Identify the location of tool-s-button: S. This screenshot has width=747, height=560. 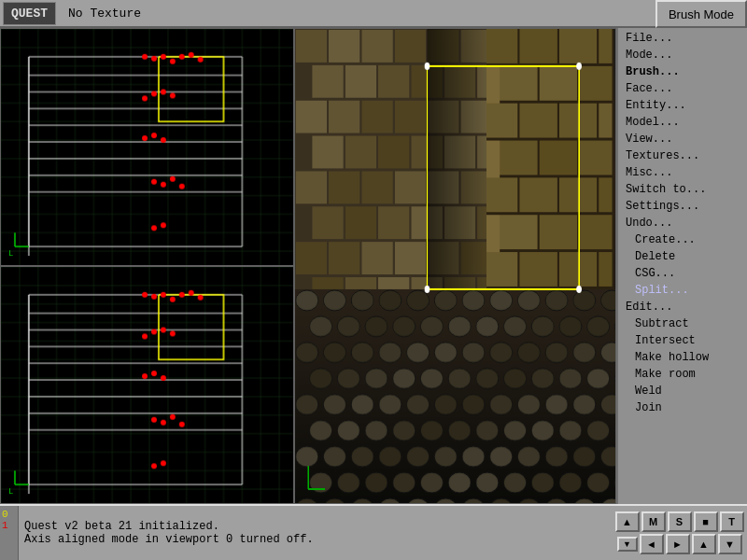
(680, 522).